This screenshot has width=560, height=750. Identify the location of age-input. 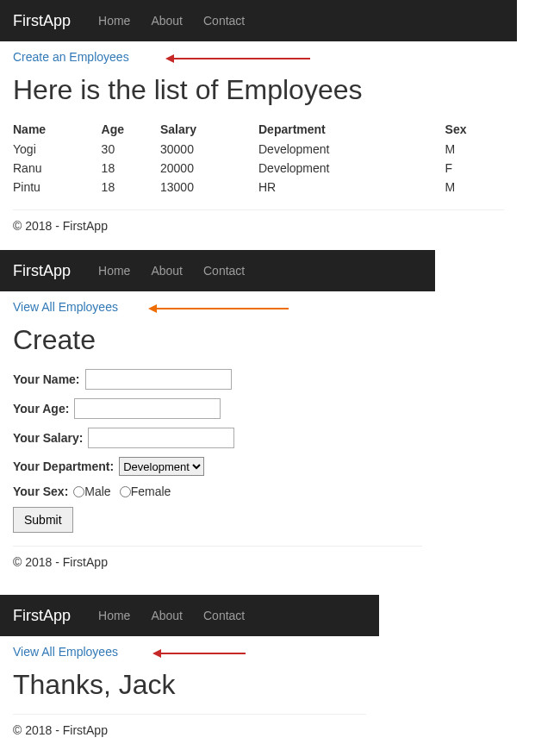
(147, 409).